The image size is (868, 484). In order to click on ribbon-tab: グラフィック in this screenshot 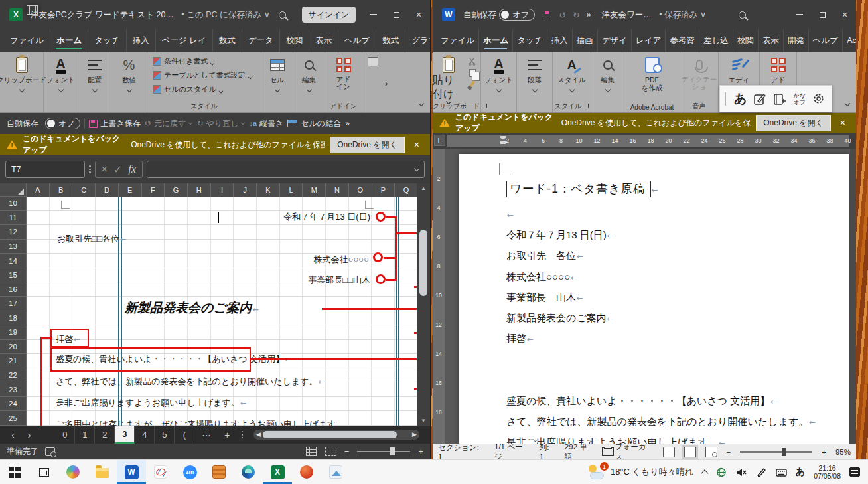, I will do `click(418, 40)`.